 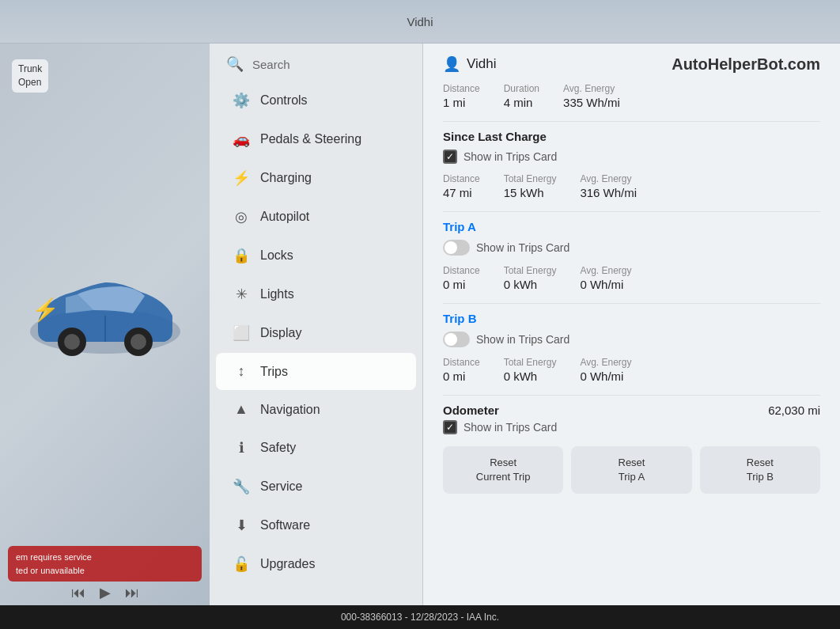 I want to click on software-icon: ⬇, so click(x=241, y=525).